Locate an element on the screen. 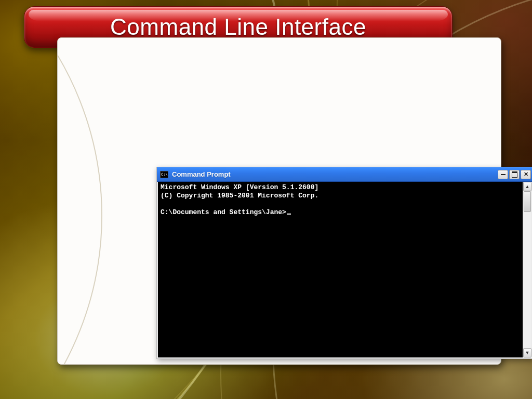 The width and height of the screenshot is (532, 399). cursor is located at coordinates (289, 214).